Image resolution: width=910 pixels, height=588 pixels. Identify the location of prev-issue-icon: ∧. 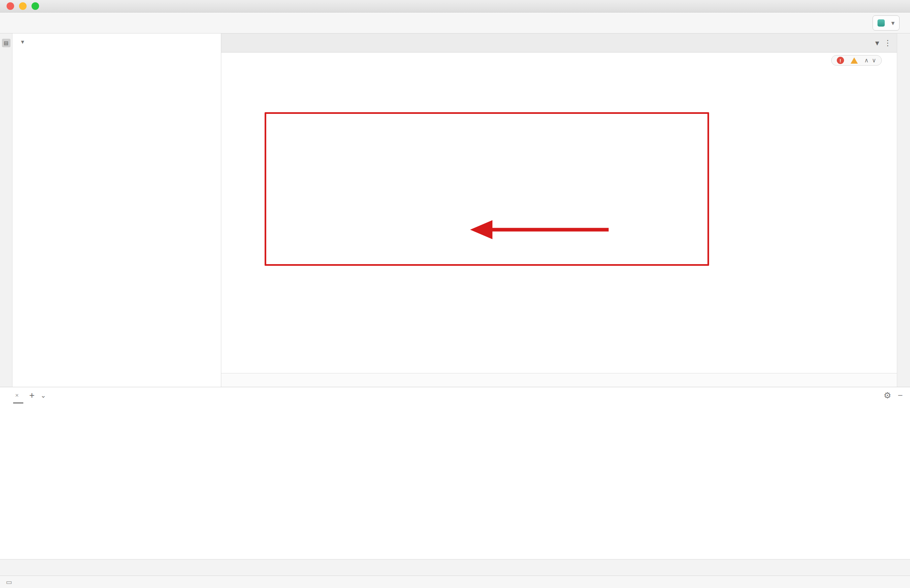
(866, 60).